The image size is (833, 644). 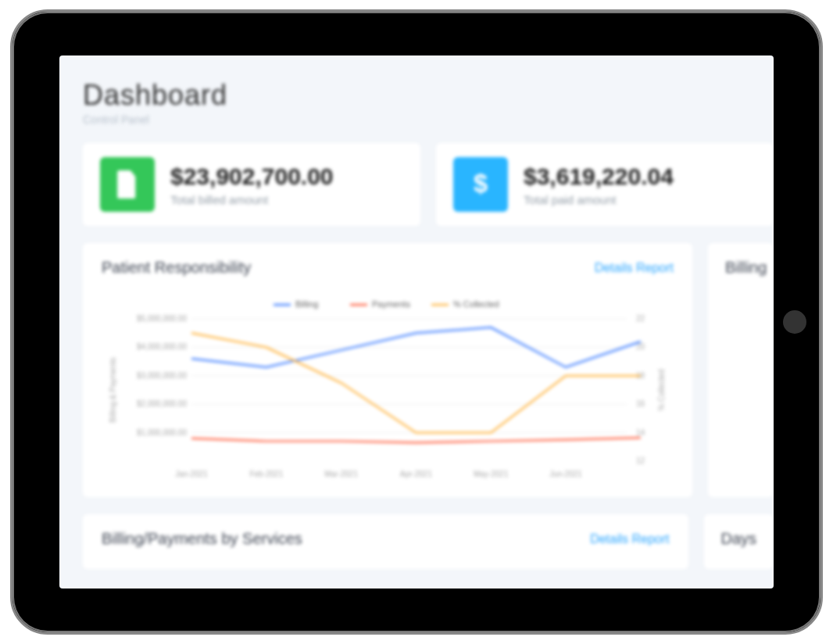 What do you see at coordinates (417, 474) in the screenshot?
I see `svg-text: Apr-2021` at bounding box center [417, 474].